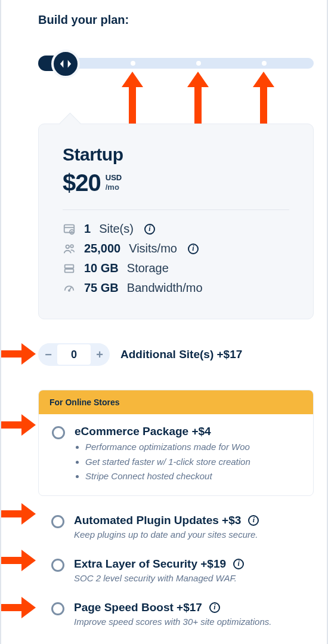  I want to click on plan-slider, so click(176, 63).